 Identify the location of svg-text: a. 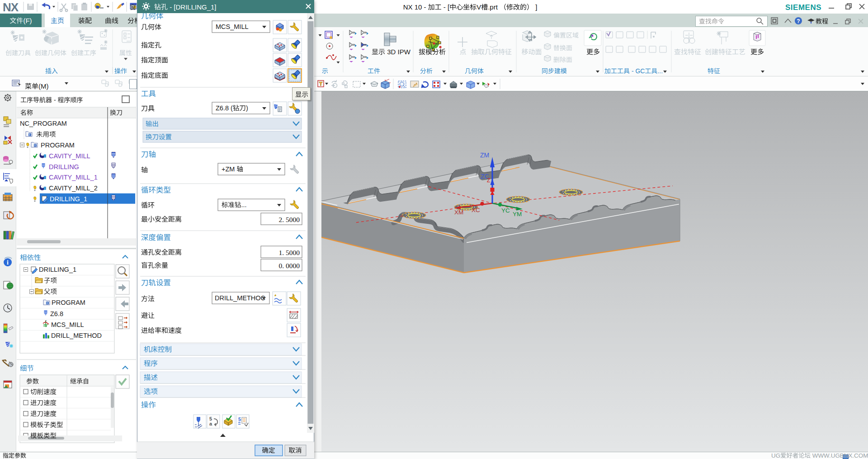
(211, 424).